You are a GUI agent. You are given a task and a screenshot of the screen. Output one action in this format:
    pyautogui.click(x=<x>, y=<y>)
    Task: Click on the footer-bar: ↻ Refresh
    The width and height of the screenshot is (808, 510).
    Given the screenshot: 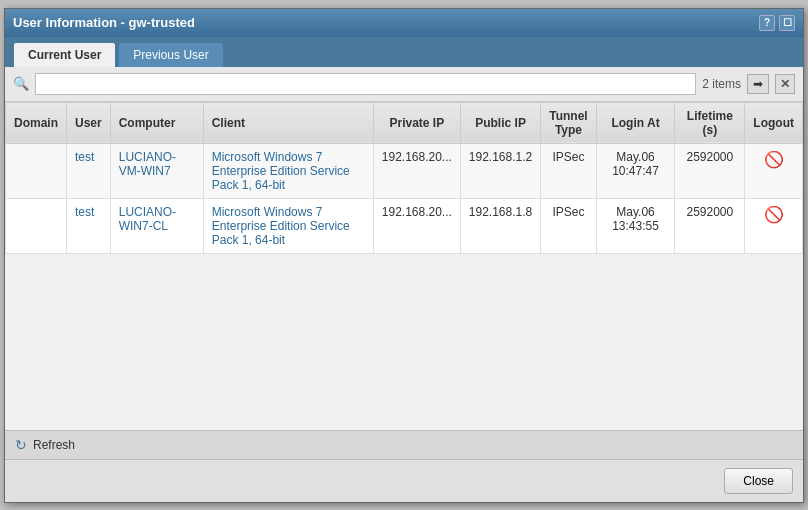 What is the action you would take?
    pyautogui.click(x=404, y=444)
    